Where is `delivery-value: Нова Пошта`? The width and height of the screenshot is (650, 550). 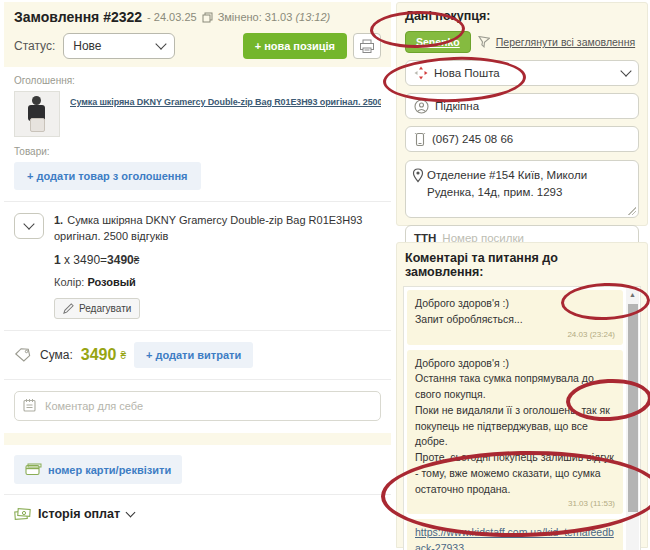 delivery-value: Нова Пошта is located at coordinates (467, 73).